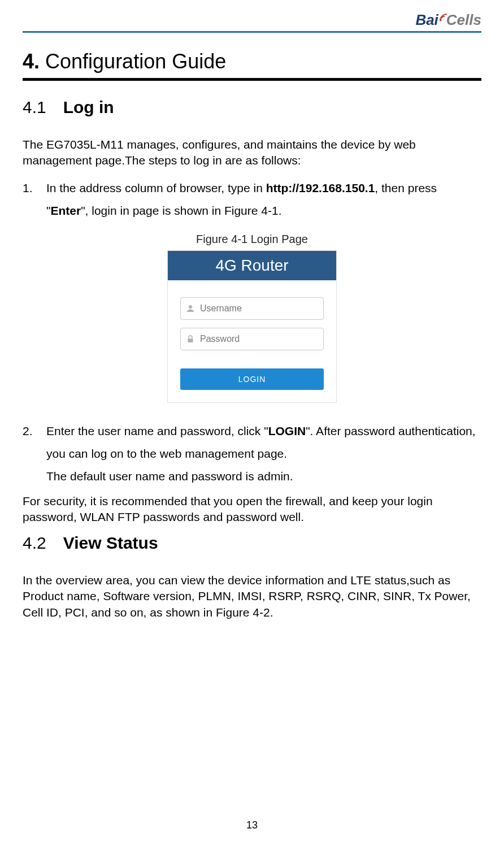  I want to click on step2-default: The default user name and password is ad…, so click(170, 476).